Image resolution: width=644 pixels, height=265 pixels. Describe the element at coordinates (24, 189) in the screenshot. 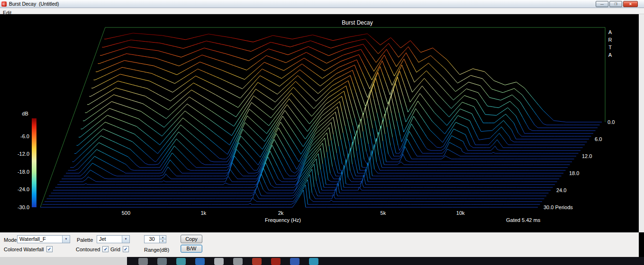

I see `db-tick-label: -24.0` at that location.